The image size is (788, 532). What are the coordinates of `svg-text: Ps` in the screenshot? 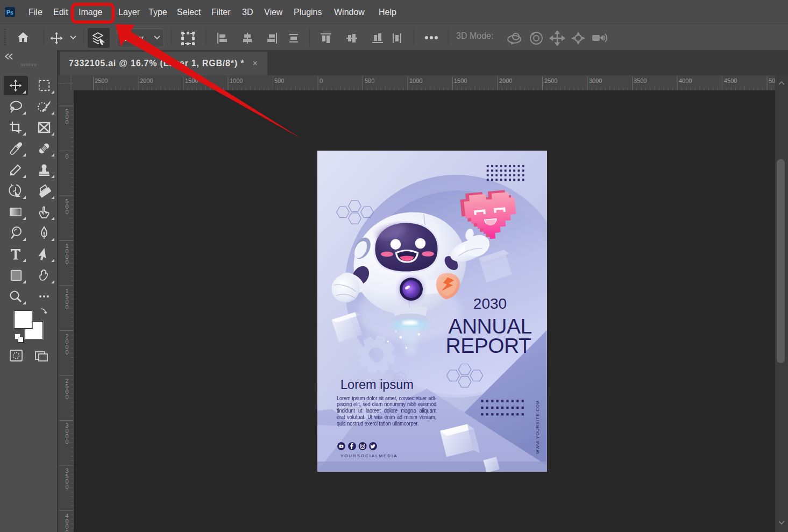 It's located at (10, 12).